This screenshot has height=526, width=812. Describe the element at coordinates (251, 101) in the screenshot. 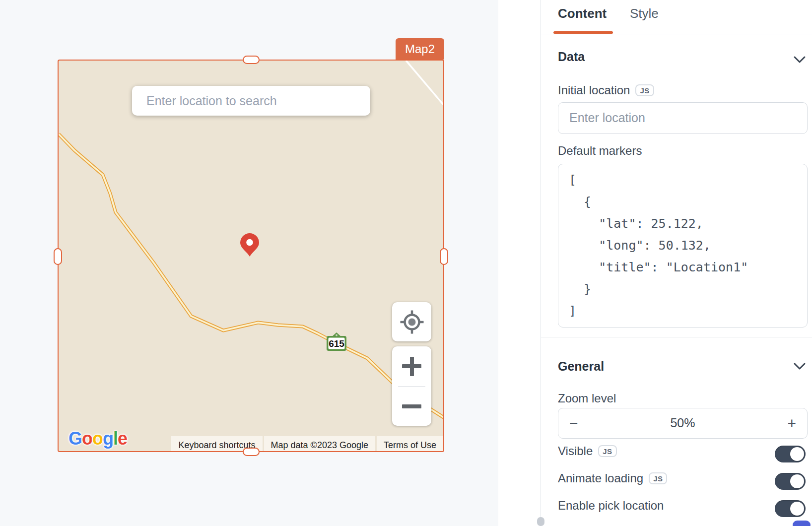

I see `map-search-input: Enter location to search` at that location.